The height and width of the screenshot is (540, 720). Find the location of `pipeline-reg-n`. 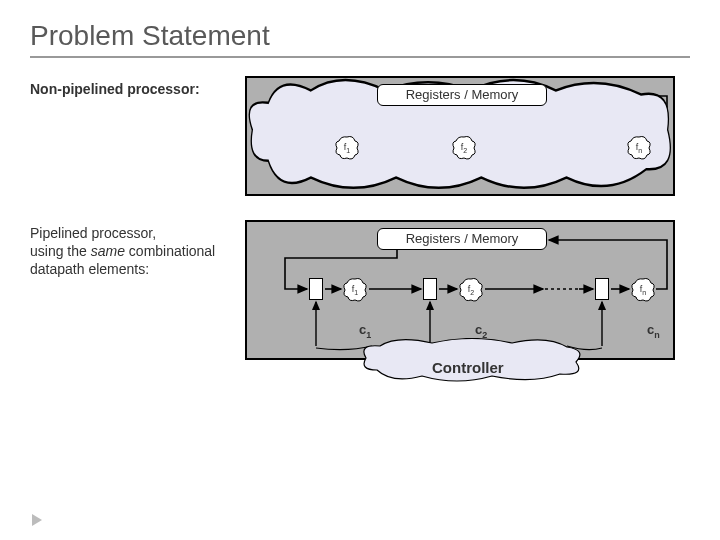

pipeline-reg-n is located at coordinates (602, 289).